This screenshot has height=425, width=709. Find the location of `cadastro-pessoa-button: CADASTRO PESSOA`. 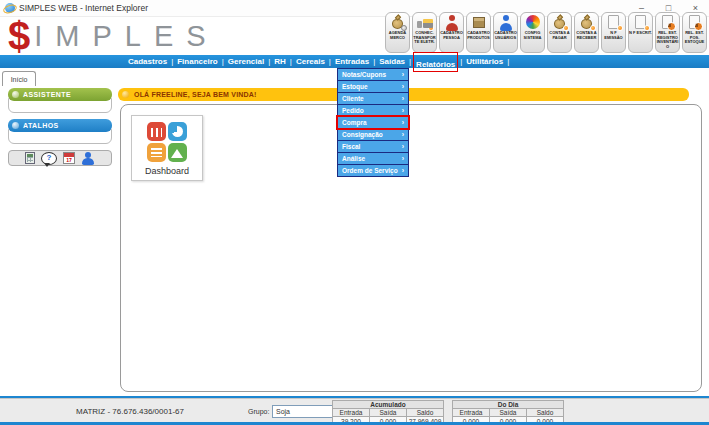

cadastro-pessoa-button: CADASTRO PESSOA is located at coordinates (452, 32).